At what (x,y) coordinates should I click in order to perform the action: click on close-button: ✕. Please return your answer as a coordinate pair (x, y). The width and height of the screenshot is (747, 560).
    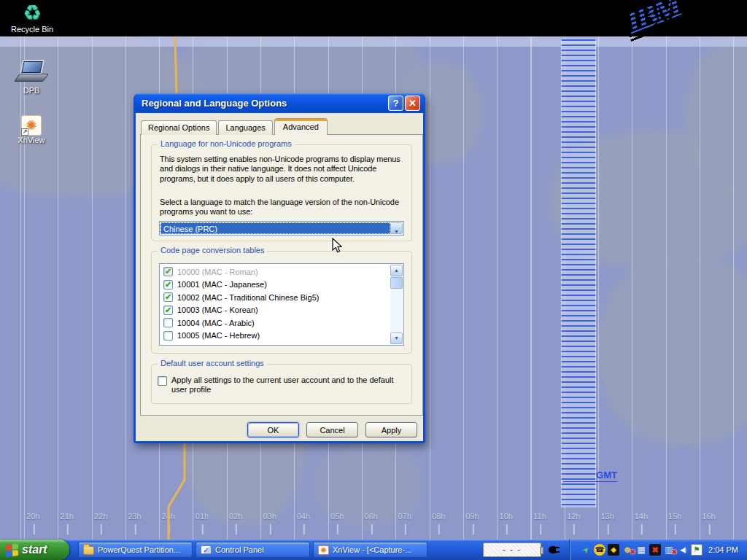
    Looking at the image, I should click on (413, 104).